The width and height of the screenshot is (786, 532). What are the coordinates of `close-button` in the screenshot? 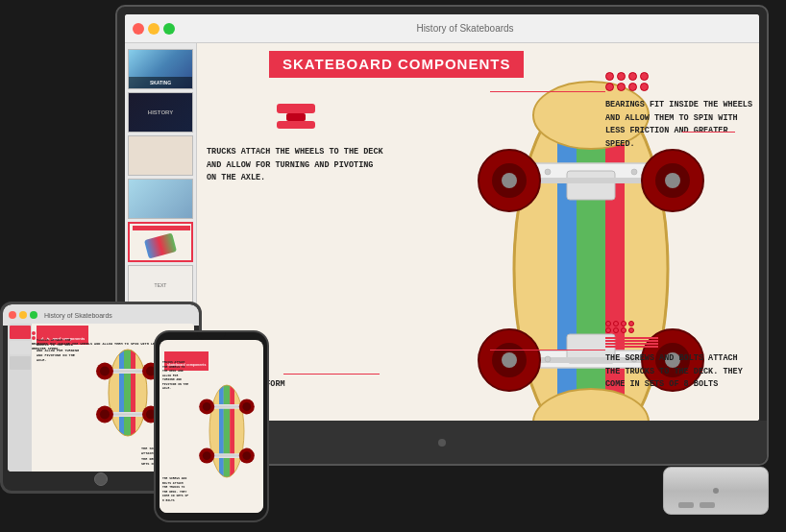 It's located at (138, 29).